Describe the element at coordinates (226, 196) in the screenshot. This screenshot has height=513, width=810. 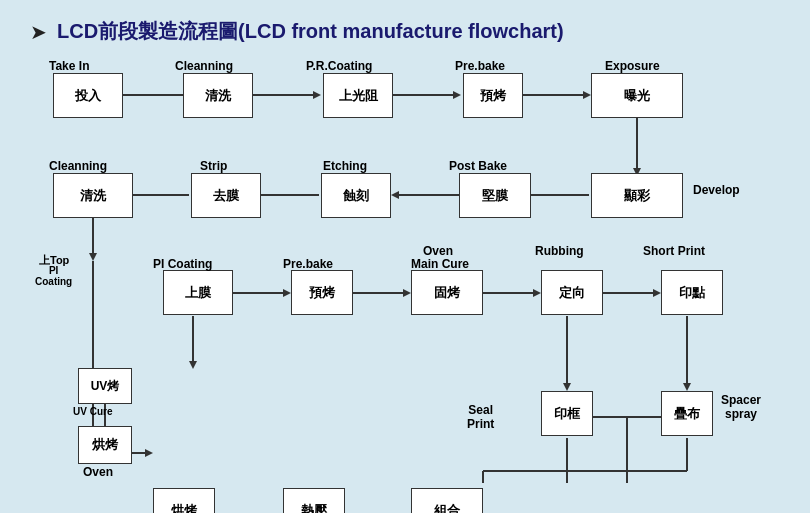
I see `box-strip: 去膜` at that location.